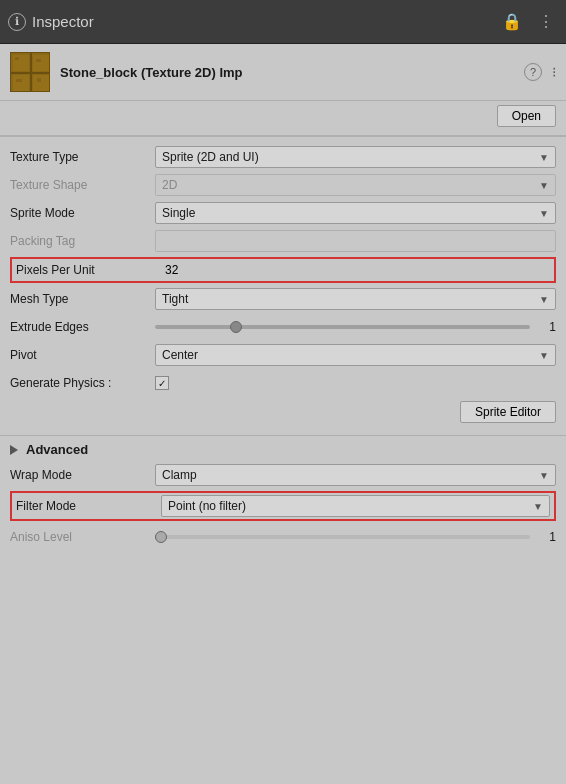 Image resolution: width=566 pixels, height=784 pixels. I want to click on aniso-level-slider, so click(342, 537).